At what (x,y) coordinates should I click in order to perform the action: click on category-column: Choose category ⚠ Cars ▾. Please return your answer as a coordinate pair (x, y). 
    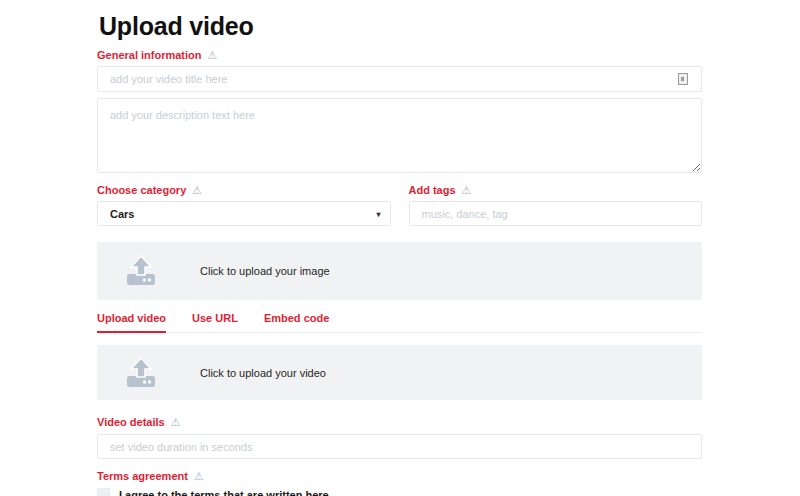
    Looking at the image, I should click on (244, 206).